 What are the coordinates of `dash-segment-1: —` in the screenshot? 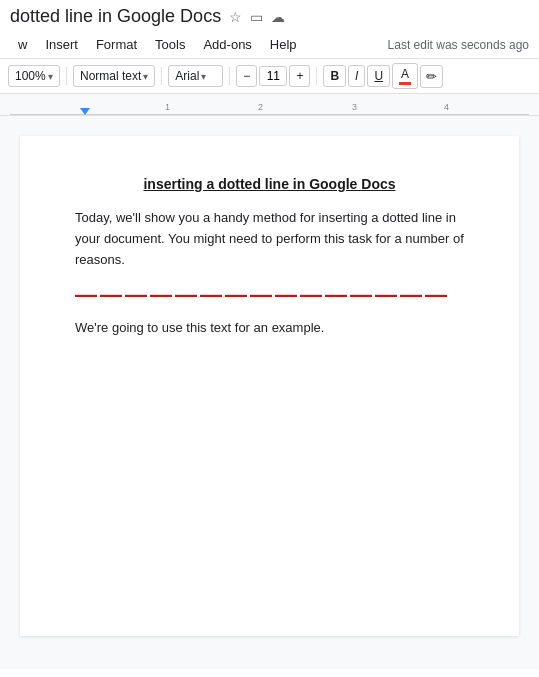 It's located at (85, 295).